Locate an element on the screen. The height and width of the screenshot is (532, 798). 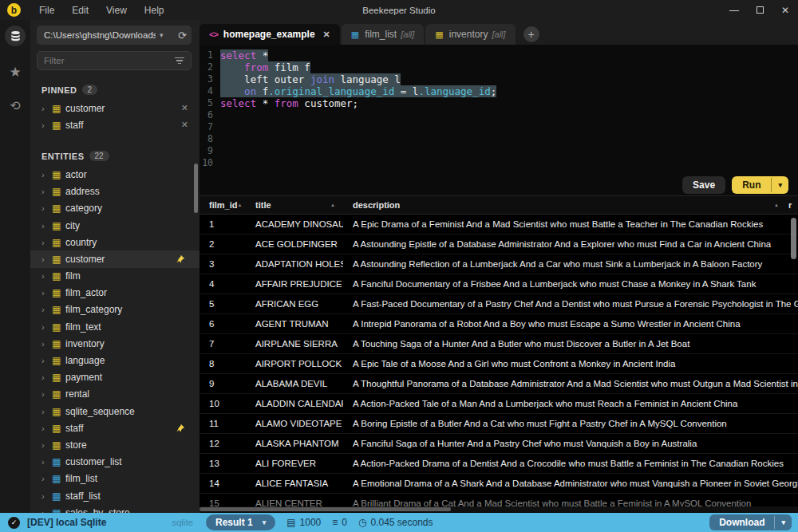
entity-item-category: ›▦category is located at coordinates (115, 209).